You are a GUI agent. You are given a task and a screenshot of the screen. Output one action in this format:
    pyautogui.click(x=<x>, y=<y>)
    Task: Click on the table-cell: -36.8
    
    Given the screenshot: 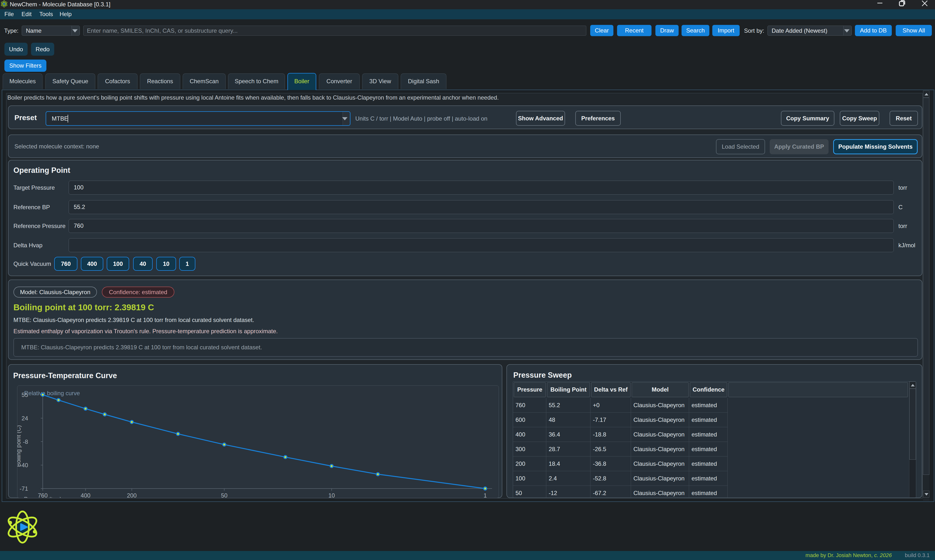 What is the action you would take?
    pyautogui.click(x=611, y=464)
    